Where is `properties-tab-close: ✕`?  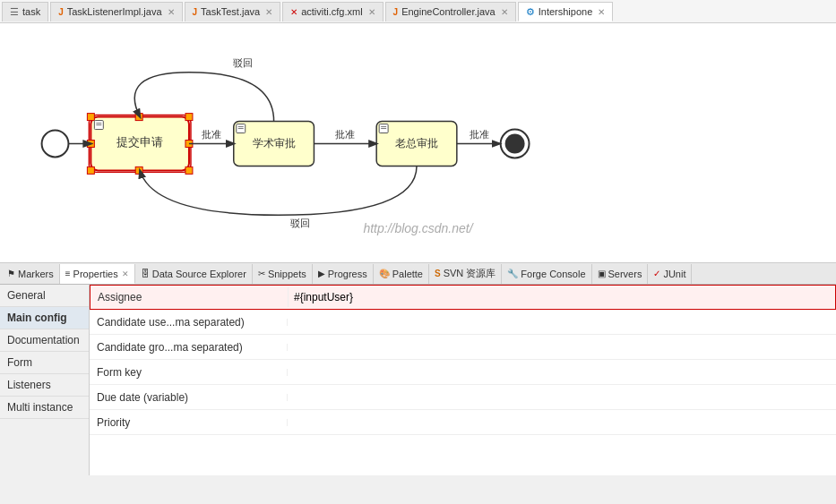
properties-tab-close: ✕ is located at coordinates (125, 274).